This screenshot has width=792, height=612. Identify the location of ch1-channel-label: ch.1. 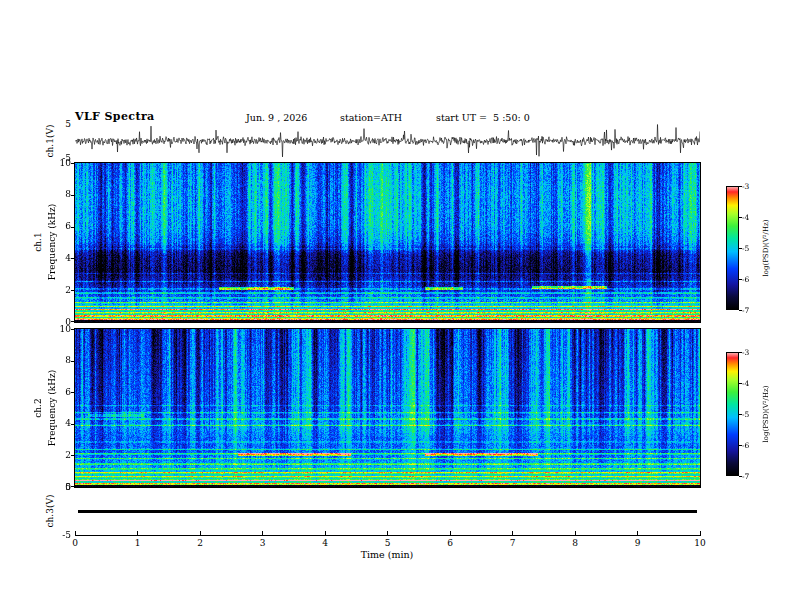
(38, 242).